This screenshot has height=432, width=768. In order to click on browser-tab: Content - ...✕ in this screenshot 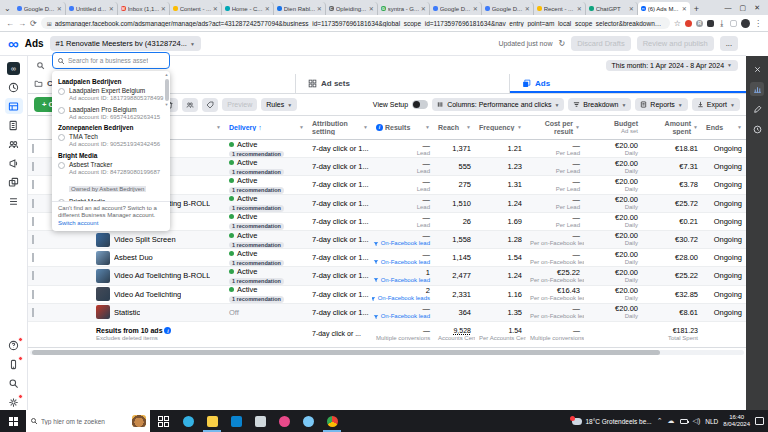, I will do `click(196, 8)`.